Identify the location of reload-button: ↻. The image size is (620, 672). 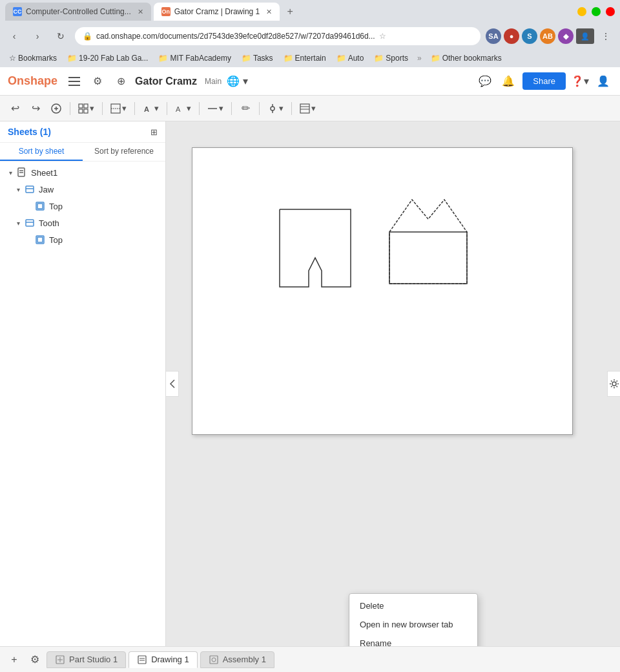
(61, 36).